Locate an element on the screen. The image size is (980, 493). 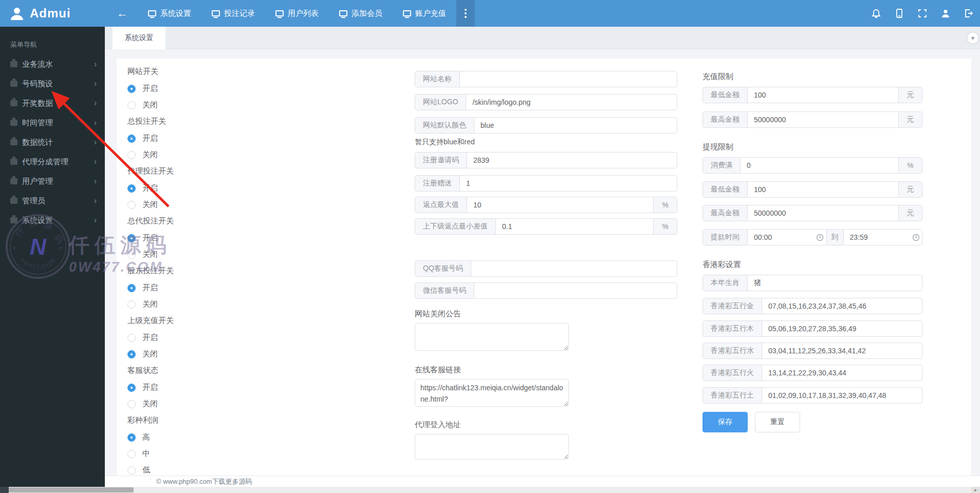
reg-gift-input is located at coordinates (568, 183).